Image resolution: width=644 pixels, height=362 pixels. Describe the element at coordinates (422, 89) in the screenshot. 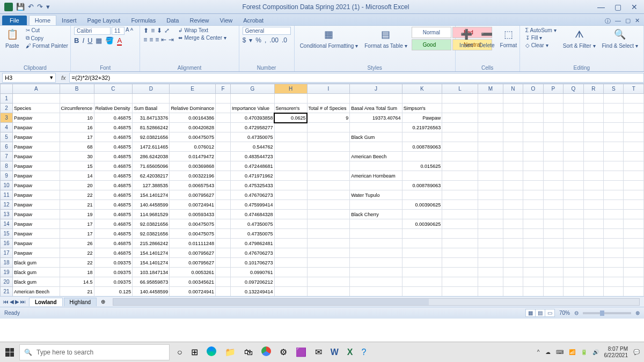

I see `col-header-K: K` at that location.